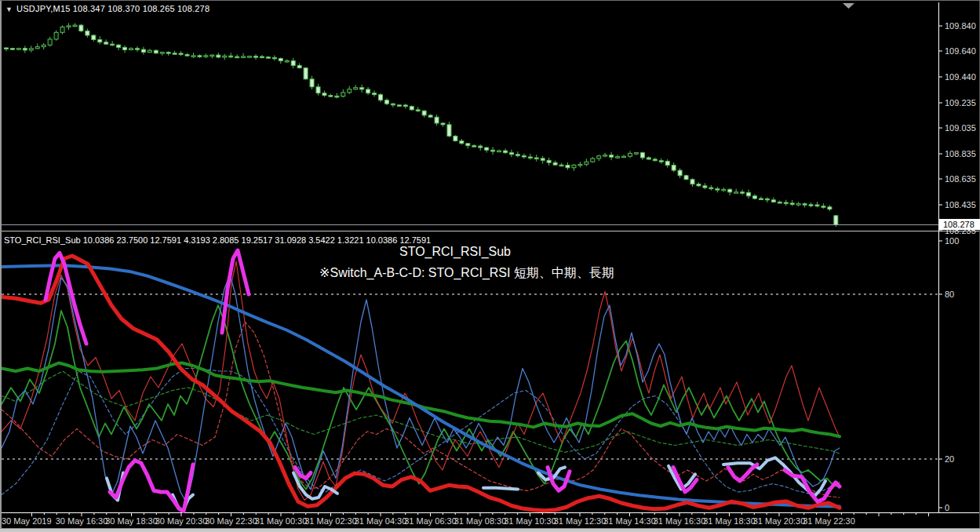 The height and width of the screenshot is (532, 980). Describe the element at coordinates (960, 154) in the screenshot. I see `price-axis-label: 108.835` at that location.